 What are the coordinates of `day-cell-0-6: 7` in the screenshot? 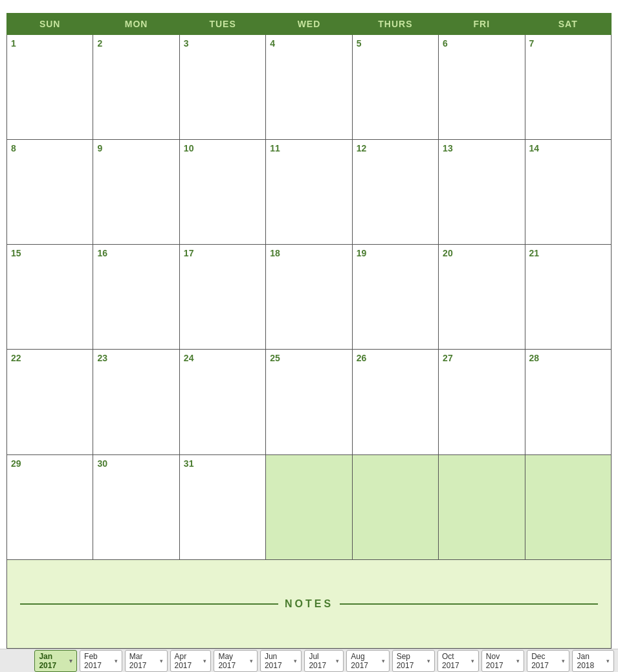 It's located at (568, 87).